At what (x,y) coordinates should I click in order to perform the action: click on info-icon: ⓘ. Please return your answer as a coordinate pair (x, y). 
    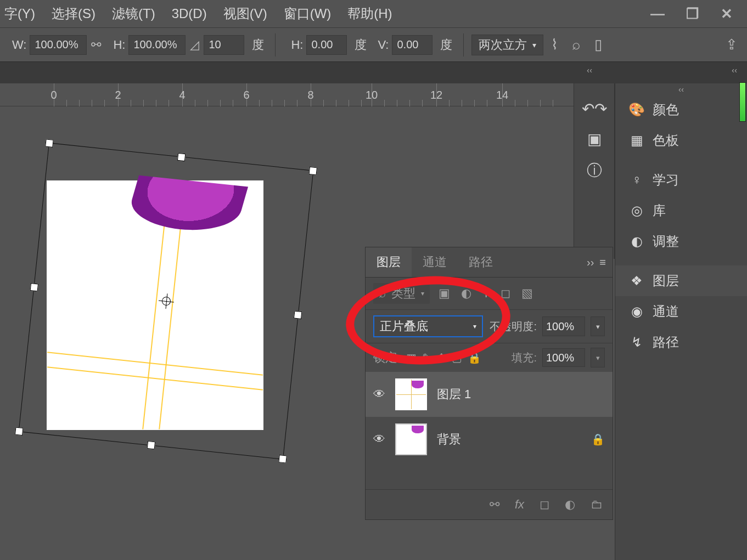
    Looking at the image, I should click on (594, 171).